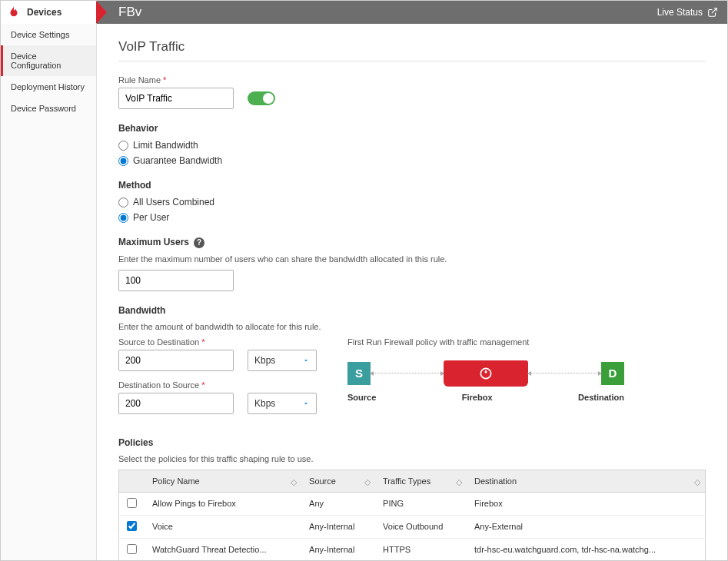 The height and width of the screenshot is (561, 728). I want to click on page-title: VoIP Traffic, so click(412, 51).